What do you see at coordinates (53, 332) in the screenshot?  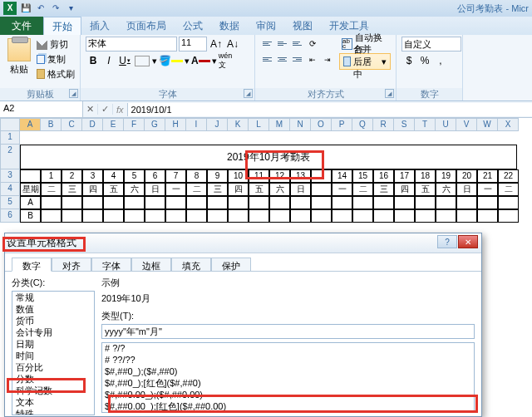 I see `list-item: 会计专用` at bounding box center [53, 332].